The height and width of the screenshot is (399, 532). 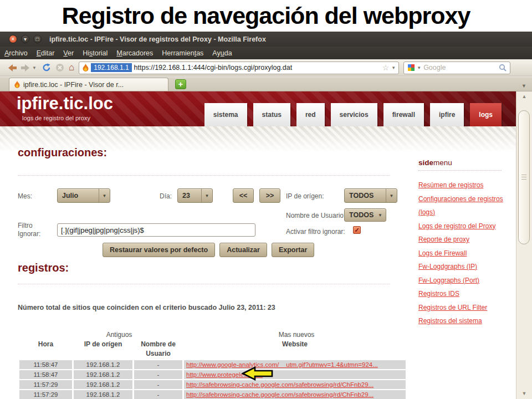 What do you see at coordinates (466, 206) in the screenshot?
I see `sidemenu-link: Configuraciones de registros (logs)` at bounding box center [466, 206].